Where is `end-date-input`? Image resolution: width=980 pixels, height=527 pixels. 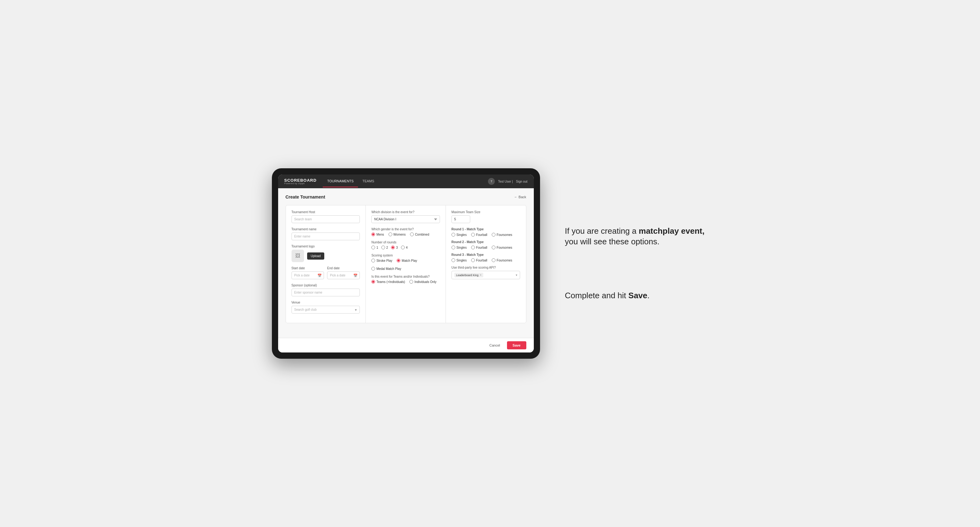
end-date-input is located at coordinates (344, 275).